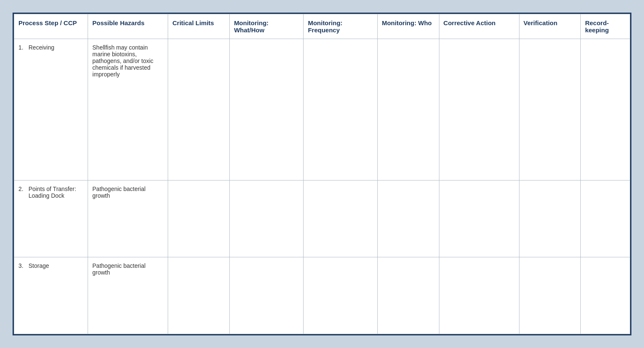  I want to click on header-verification: Verification, so click(550, 27).